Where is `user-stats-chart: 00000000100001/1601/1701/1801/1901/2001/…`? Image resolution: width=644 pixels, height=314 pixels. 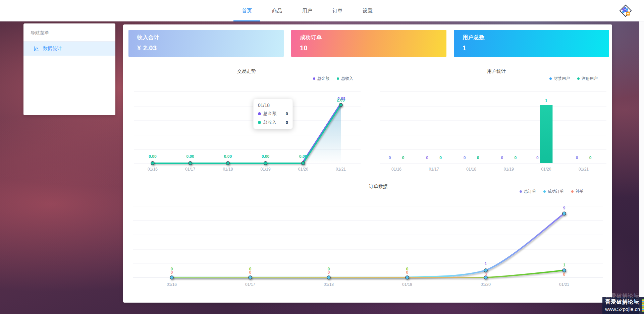
user-stats-chart: 00000000100001/1601/1701/1801/1901/2001/… is located at coordinates (493, 135).